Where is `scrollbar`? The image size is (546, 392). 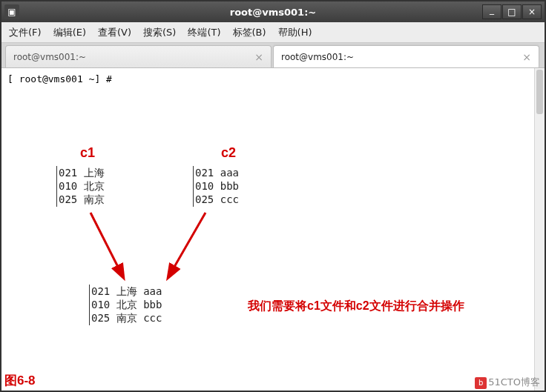
scrollbar is located at coordinates (539, 230).